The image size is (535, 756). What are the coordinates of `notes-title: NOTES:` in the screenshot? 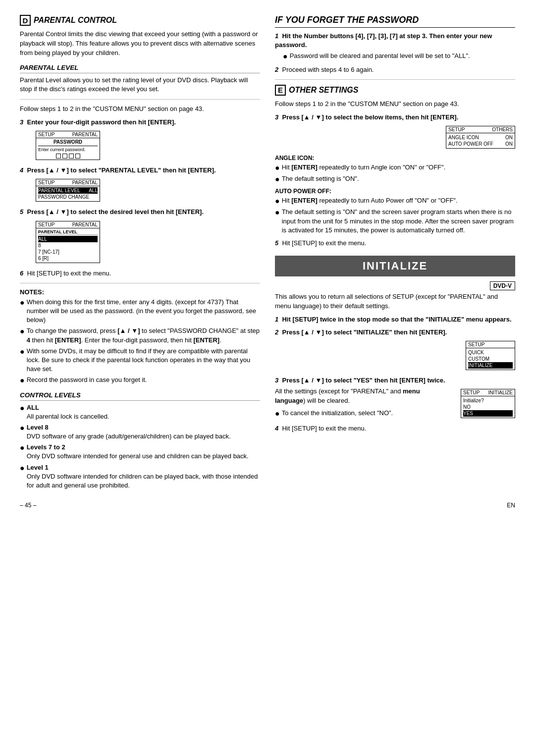 It's located at (140, 292).